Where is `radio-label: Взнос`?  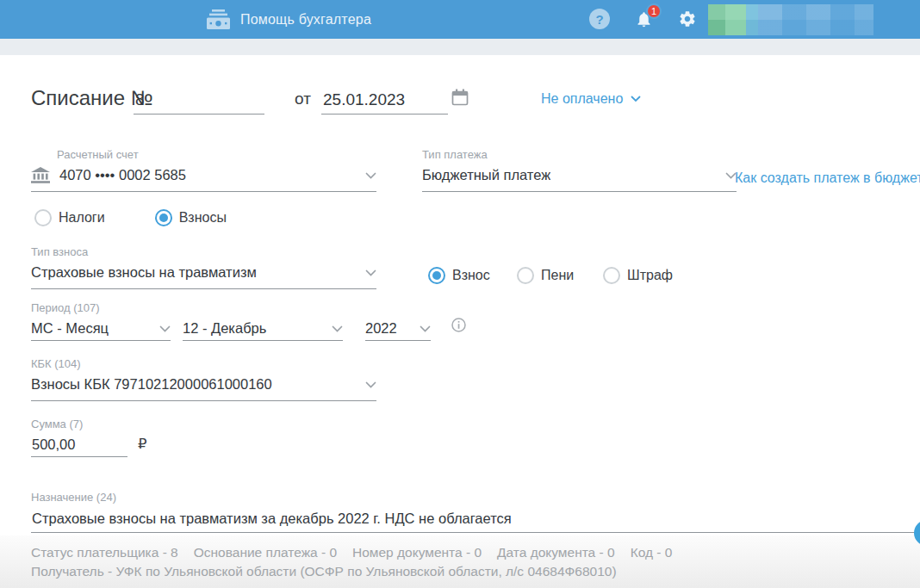 radio-label: Взнос is located at coordinates (471, 275).